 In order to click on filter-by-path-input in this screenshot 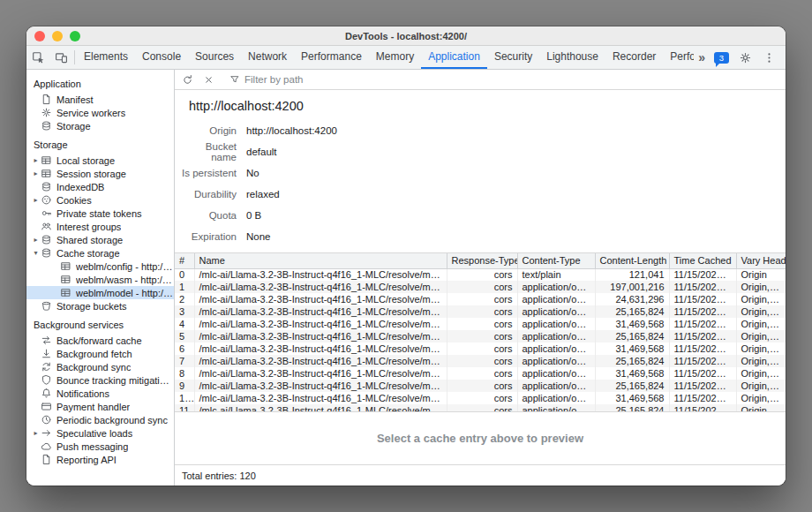, I will do `click(342, 79)`.